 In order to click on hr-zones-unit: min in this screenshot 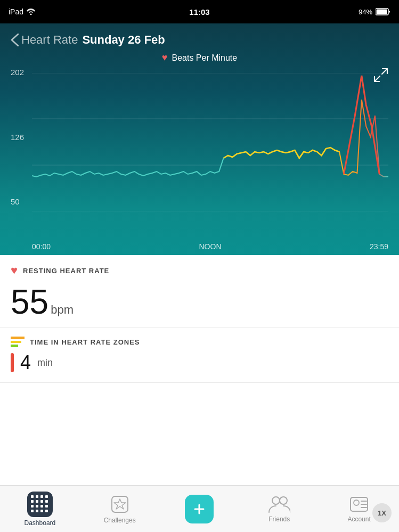, I will do `click(45, 363)`.